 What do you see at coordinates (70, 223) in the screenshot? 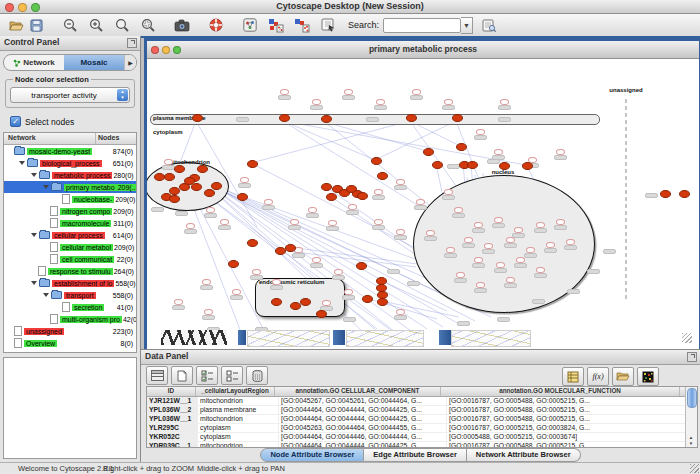
I see `tree-row: macromolecule311(0)` at bounding box center [70, 223].